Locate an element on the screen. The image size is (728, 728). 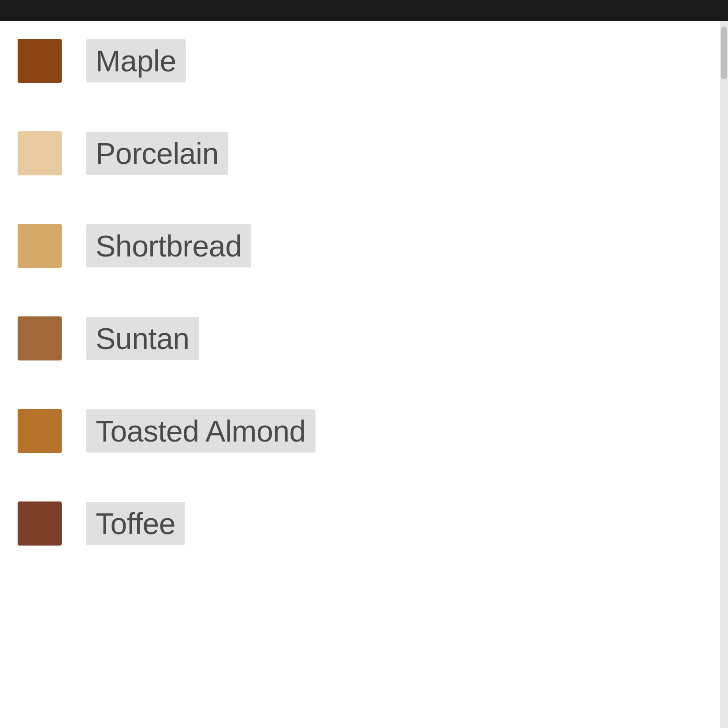
color-swatch-porcelain is located at coordinates (40, 153).